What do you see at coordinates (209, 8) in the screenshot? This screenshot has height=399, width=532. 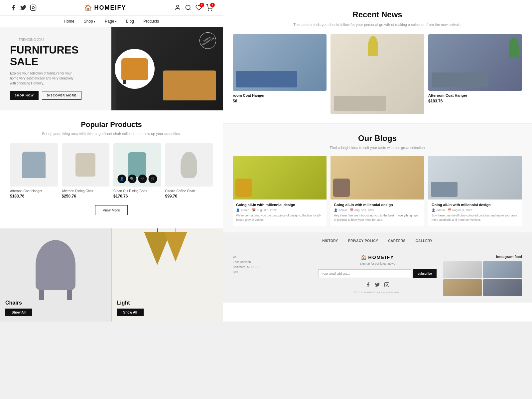 I see `cart-icon: 2` at bounding box center [209, 8].